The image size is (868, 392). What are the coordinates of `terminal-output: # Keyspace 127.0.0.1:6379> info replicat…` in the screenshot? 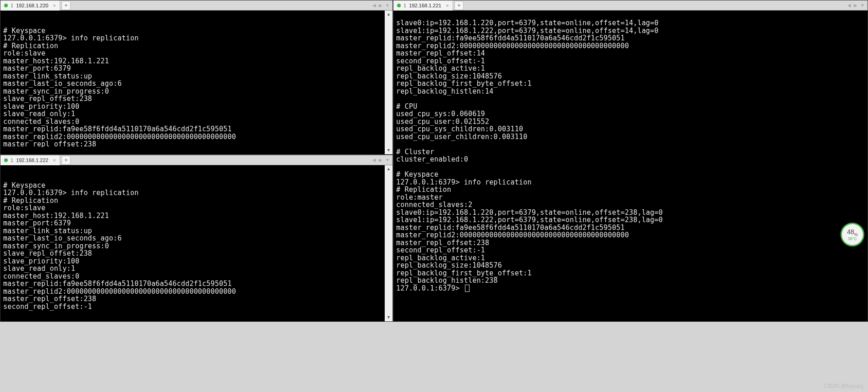 It's located at (193, 83).